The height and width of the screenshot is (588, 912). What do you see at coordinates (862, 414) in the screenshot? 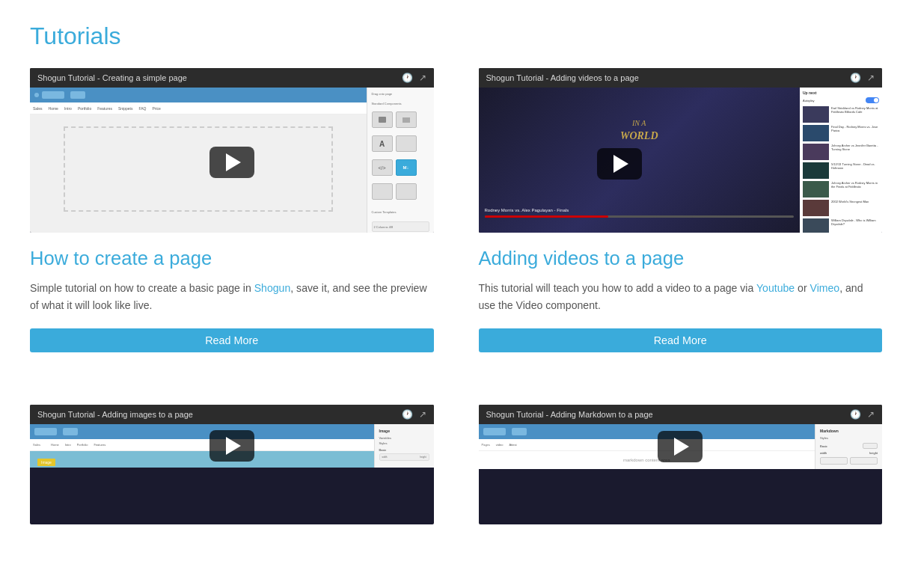
I see `thumbnail-icons-4: 🕐 ↗` at bounding box center [862, 414].